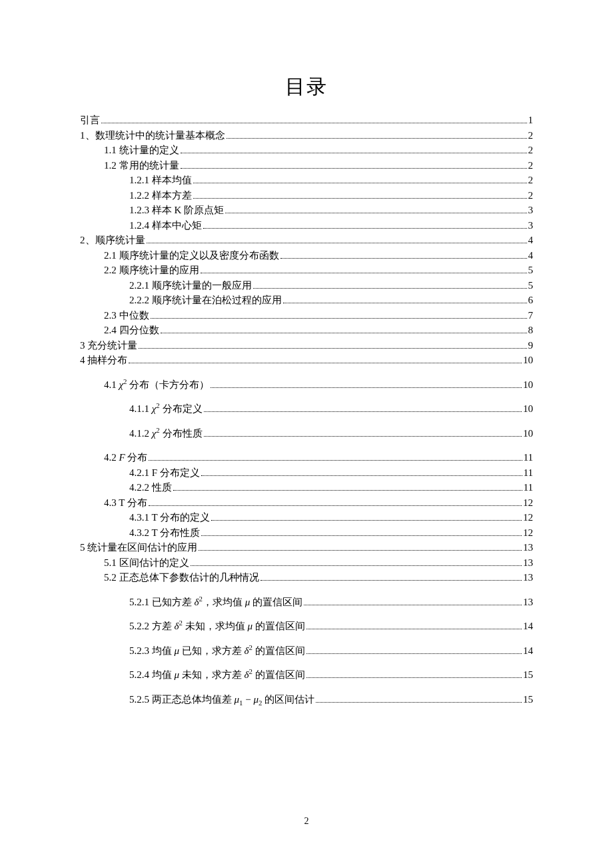  What do you see at coordinates (177, 211) in the screenshot?
I see `toc-entry-label: 1.2.3 样本 K 阶原点矩` at bounding box center [177, 211].